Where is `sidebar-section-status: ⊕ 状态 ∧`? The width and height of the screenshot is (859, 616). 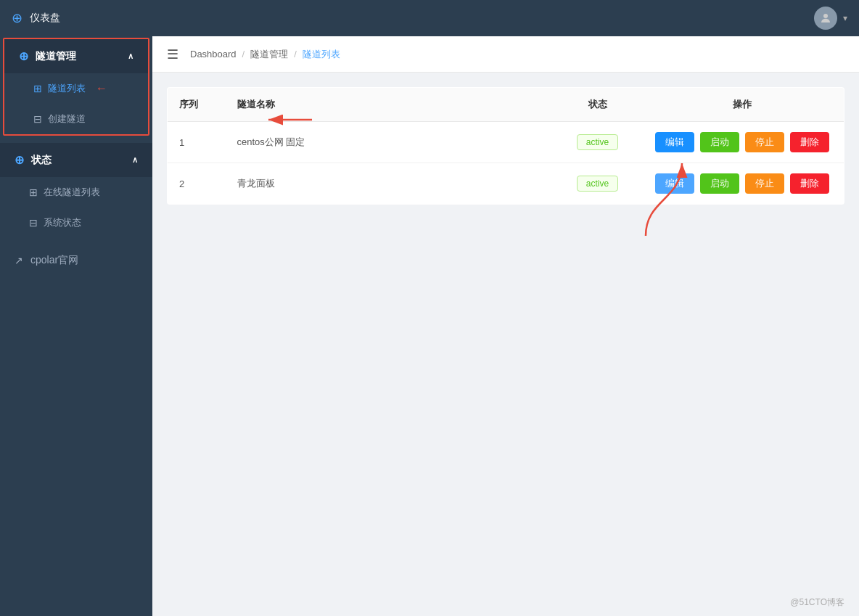 sidebar-section-status: ⊕ 状态 ∧ is located at coordinates (76, 160).